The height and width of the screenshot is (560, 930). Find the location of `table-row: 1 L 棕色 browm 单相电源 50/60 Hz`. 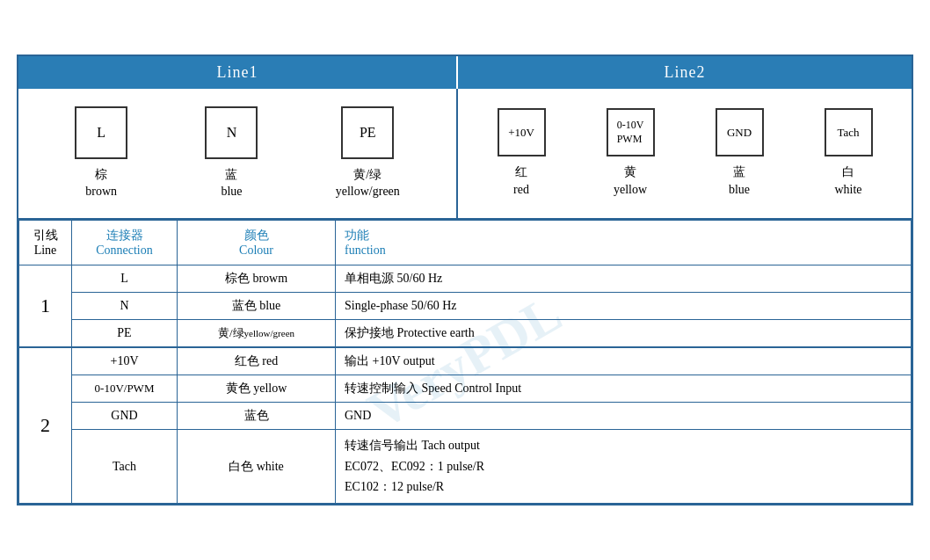

table-row: 1 L 棕色 browm 单相电源 50/60 Hz is located at coordinates (466, 278).